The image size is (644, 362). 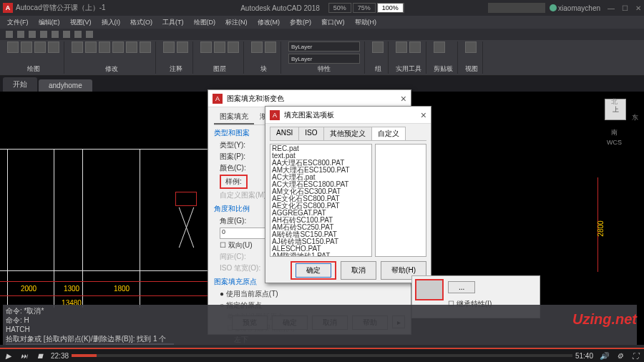 What do you see at coordinates (358, 270) in the screenshot?
I see `cancel-button: 取消` at bounding box center [358, 270].